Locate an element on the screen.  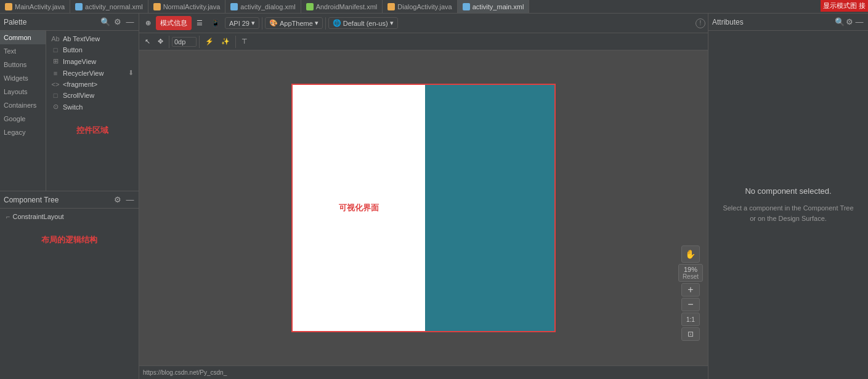
palette-cat-google: Google is located at coordinates (23, 119).